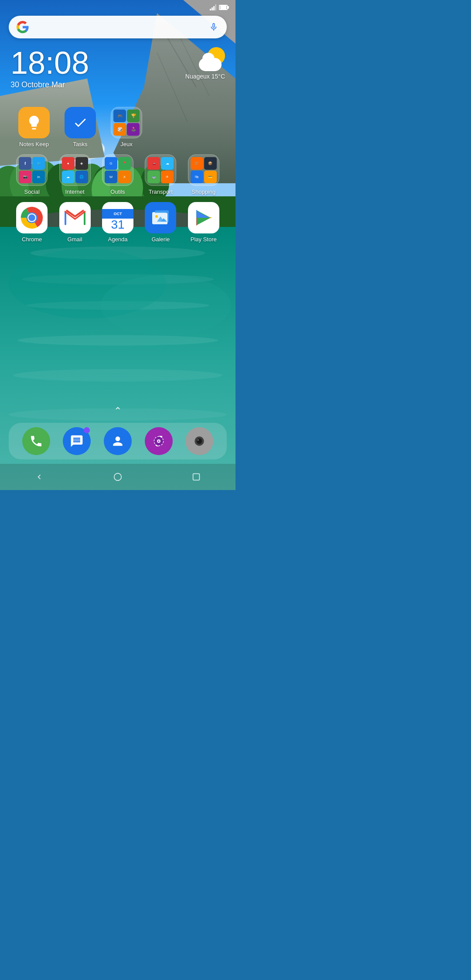  What do you see at coordinates (32, 223) in the screenshot?
I see `app-chrome: Chrome` at bounding box center [32, 223].